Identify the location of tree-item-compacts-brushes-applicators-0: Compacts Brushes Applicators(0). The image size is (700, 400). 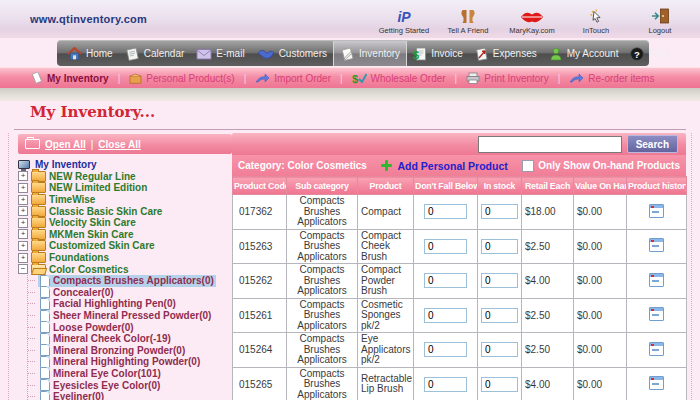
(130, 281).